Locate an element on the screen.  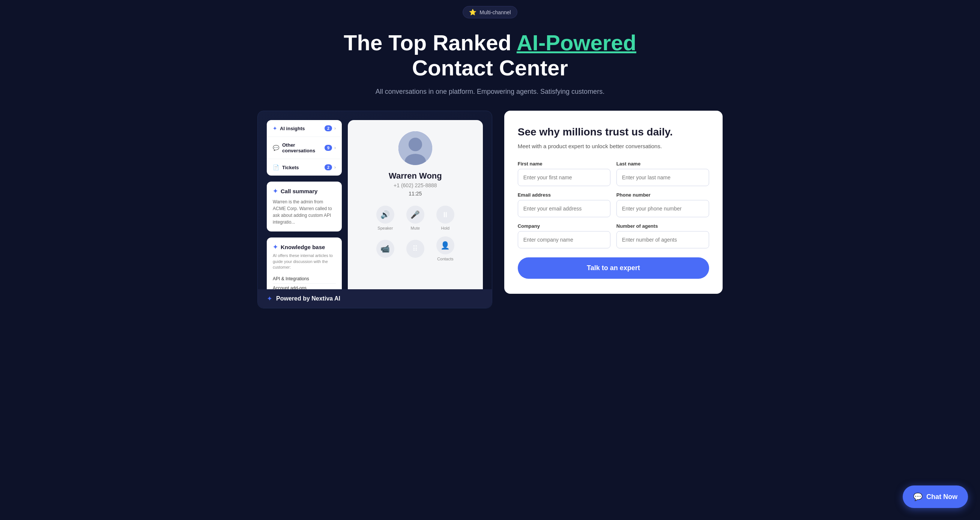
call-controls-row1: 🔊 Speaker 🎤 Mute ⏸ Hold is located at coordinates (415, 218).